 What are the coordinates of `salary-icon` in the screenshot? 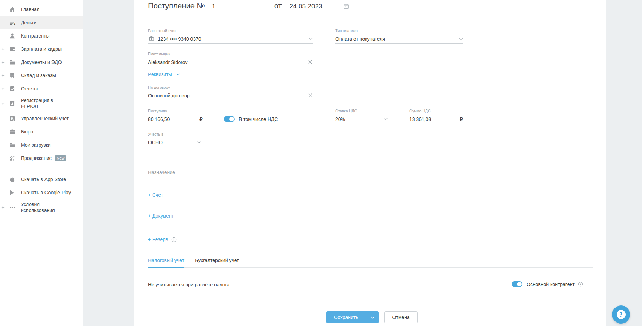 It's located at (12, 49).